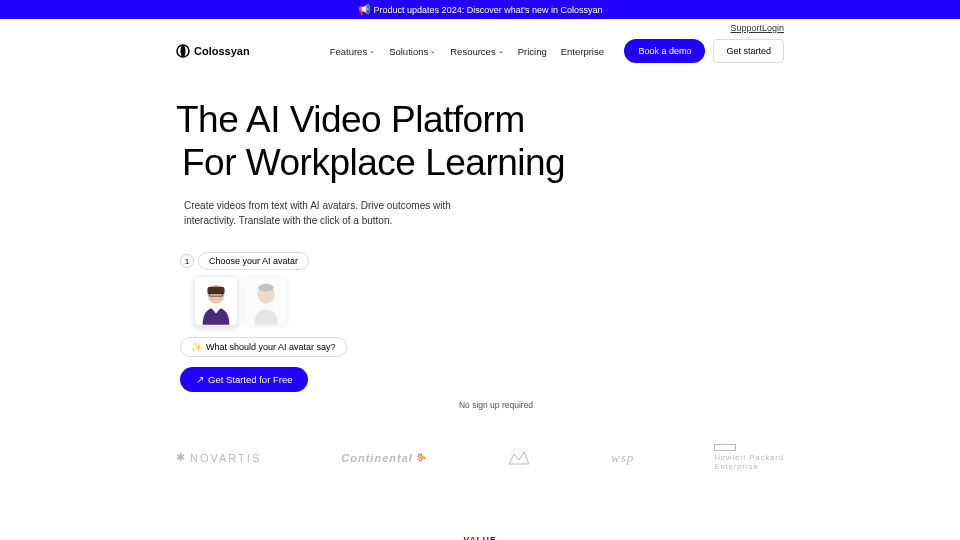 The image size is (960, 540). What do you see at coordinates (384, 458) in the screenshot?
I see `logo-continental: Continental🐎` at bounding box center [384, 458].